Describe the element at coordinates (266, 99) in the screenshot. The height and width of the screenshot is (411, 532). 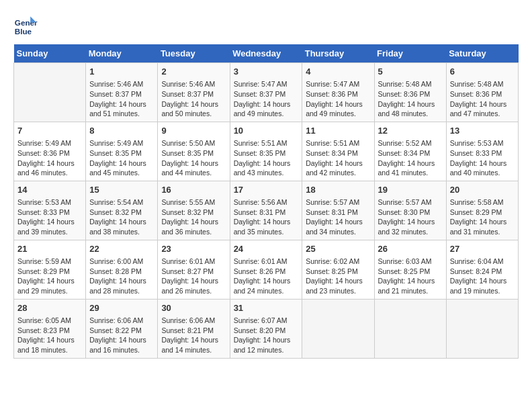
I see `cell-content: Sunrise: 5:47 AM Sunset: 8:37 PM Dayligh…` at that location.